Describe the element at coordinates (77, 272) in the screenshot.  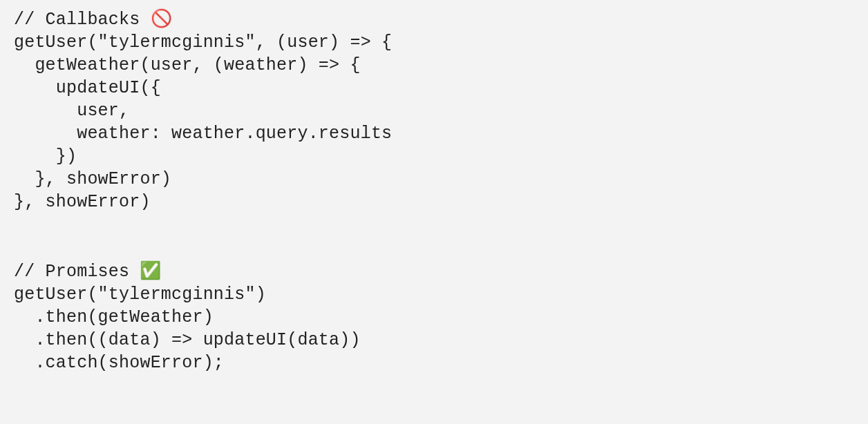
I see `code-text: // Promises` at that location.